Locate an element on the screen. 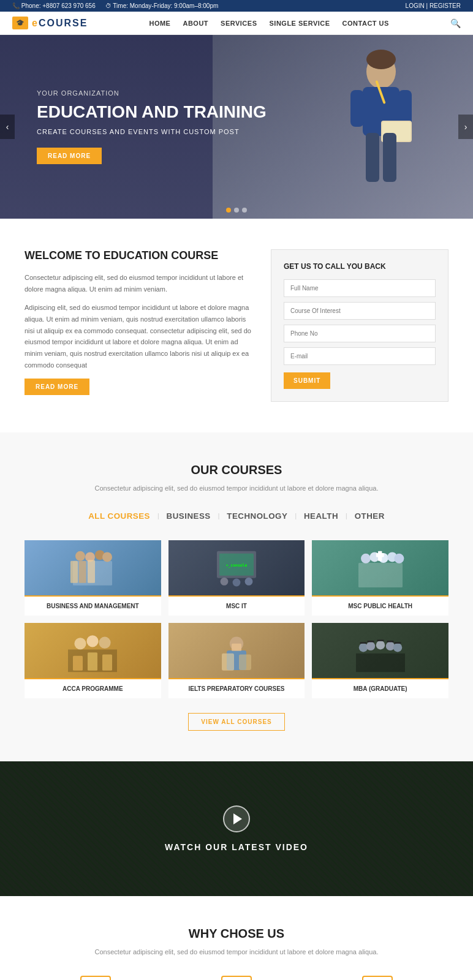  welcome-content: WELCOME TO EDUCATION COURSE Consectetur … is located at coordinates (138, 326).